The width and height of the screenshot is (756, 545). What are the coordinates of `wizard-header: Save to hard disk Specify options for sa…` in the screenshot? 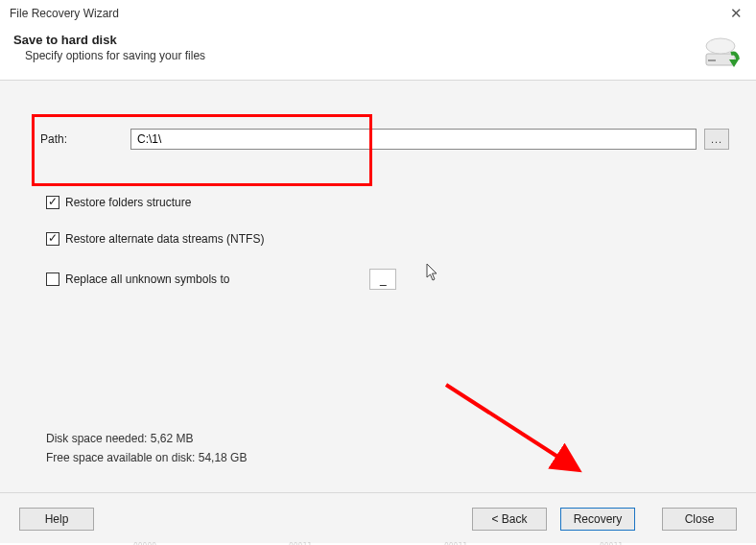 It's located at (378, 54).